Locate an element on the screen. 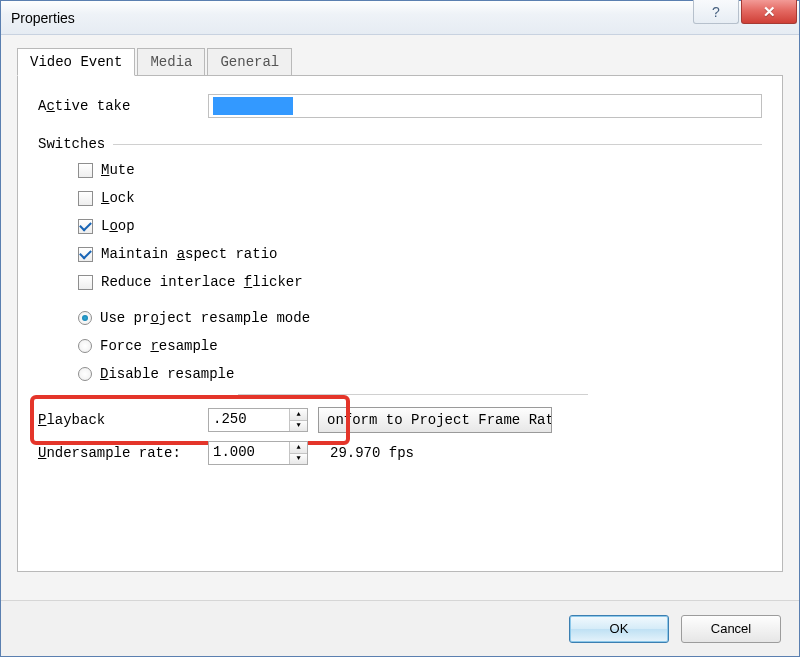  switch-loop: Loop is located at coordinates (420, 226).